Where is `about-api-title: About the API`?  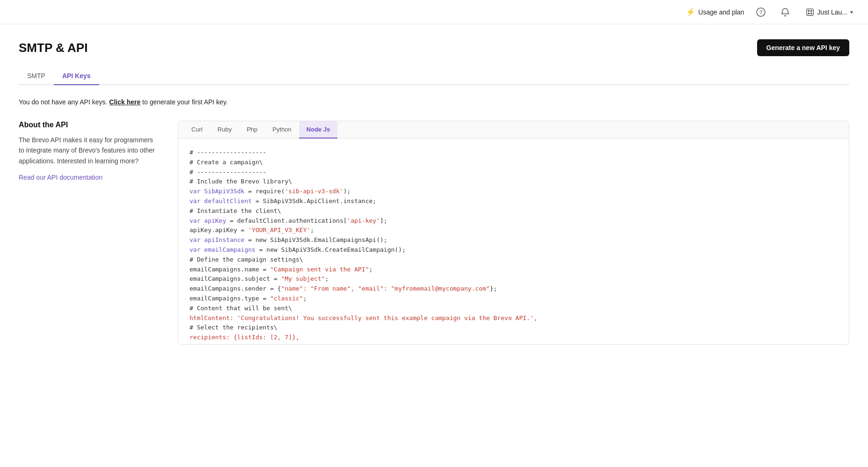 about-api-title: About the API is located at coordinates (89, 125).